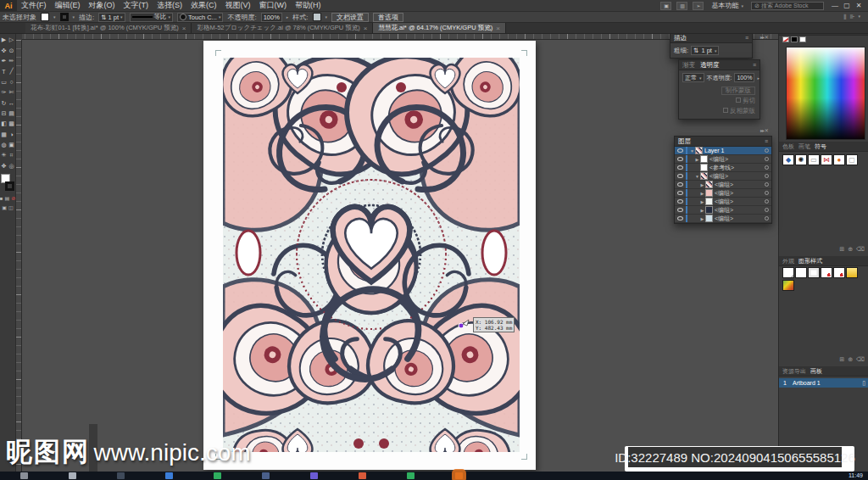 The image size is (868, 480). Describe the element at coordinates (152, 17) in the screenshot. I see `width-profile-dropdown: 等比 ▾` at that location.